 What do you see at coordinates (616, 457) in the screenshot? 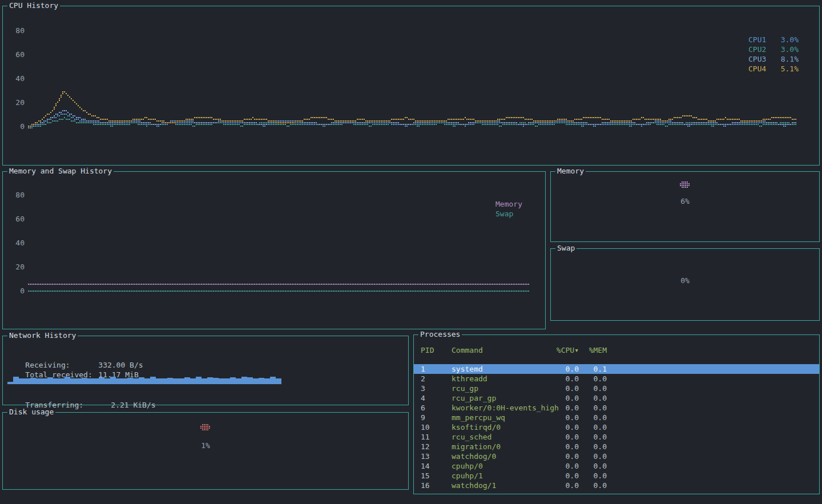
I see `process-row: 13watchdog/00.00.0` at bounding box center [616, 457].